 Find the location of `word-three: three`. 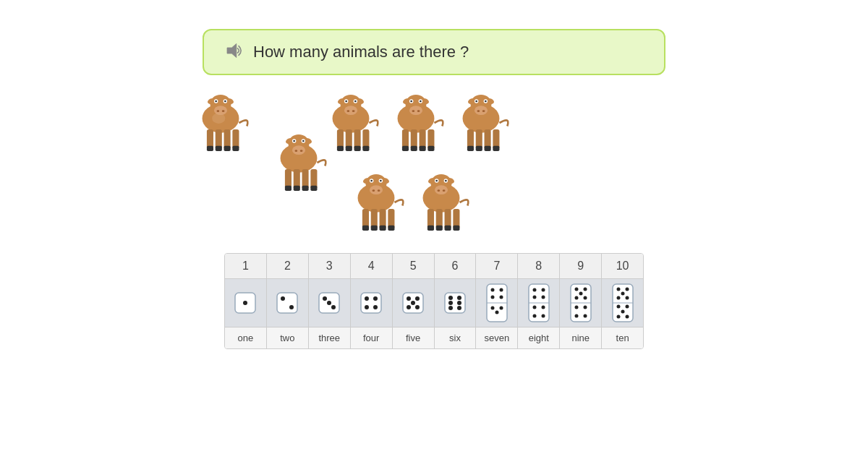

word-three: three is located at coordinates (330, 338).